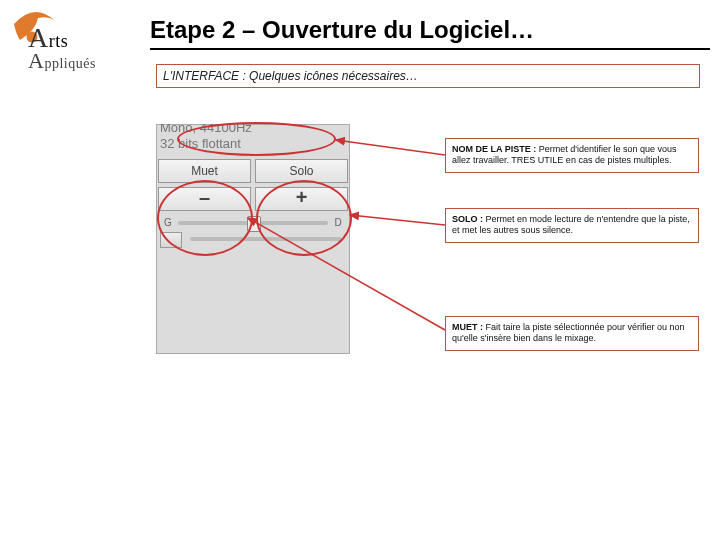 Image resolution: width=720 pixels, height=540 pixels. I want to click on page-title: Etape 2 – Ouverture du Logiciel…, so click(430, 30).